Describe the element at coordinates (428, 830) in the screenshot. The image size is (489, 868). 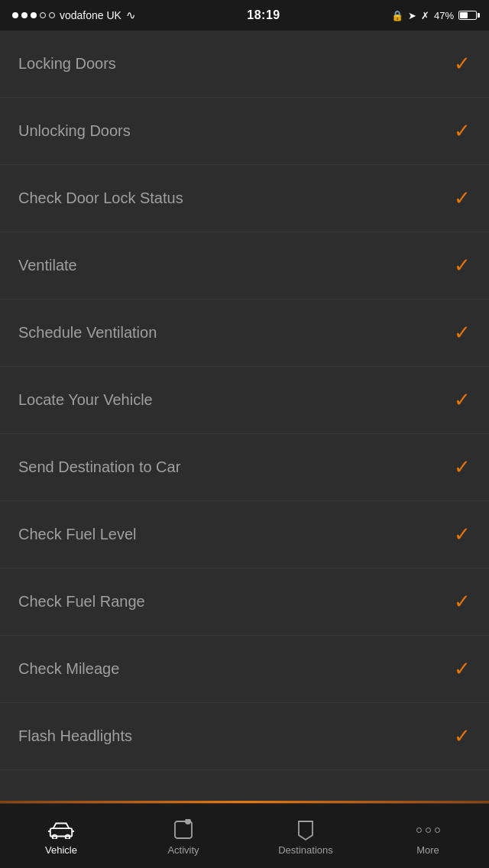
I see `more-icon` at that location.